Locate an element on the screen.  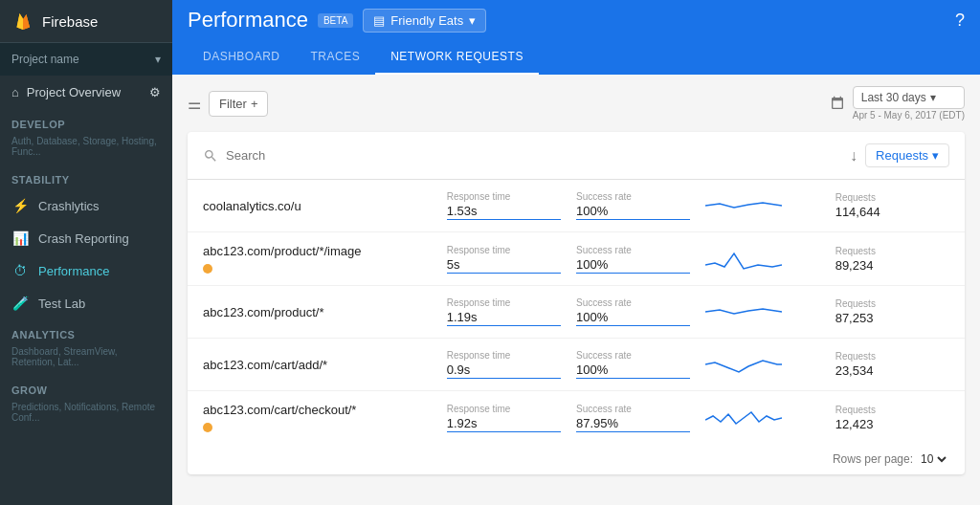
table-row: abc123.com/product/* Response time 1.19s… is located at coordinates (576, 312).